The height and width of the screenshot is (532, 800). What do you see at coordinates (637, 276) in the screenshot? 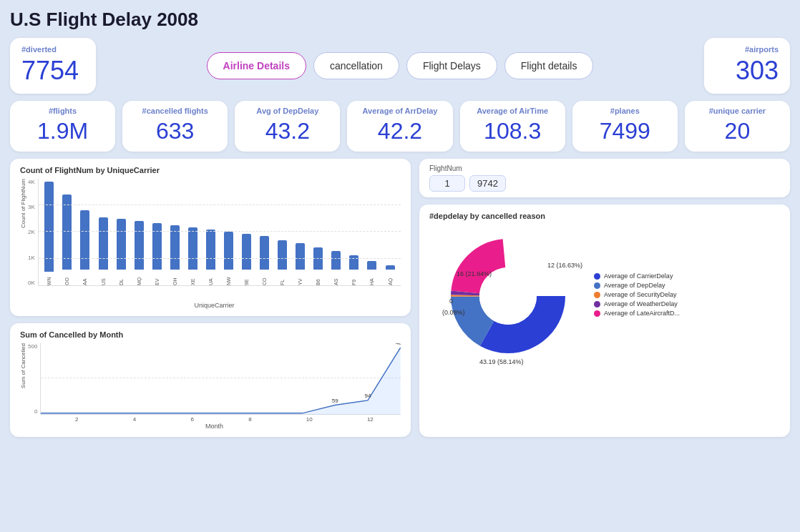
I see `legend-item-carrier: Average of CarrierDelay` at bounding box center [637, 276].